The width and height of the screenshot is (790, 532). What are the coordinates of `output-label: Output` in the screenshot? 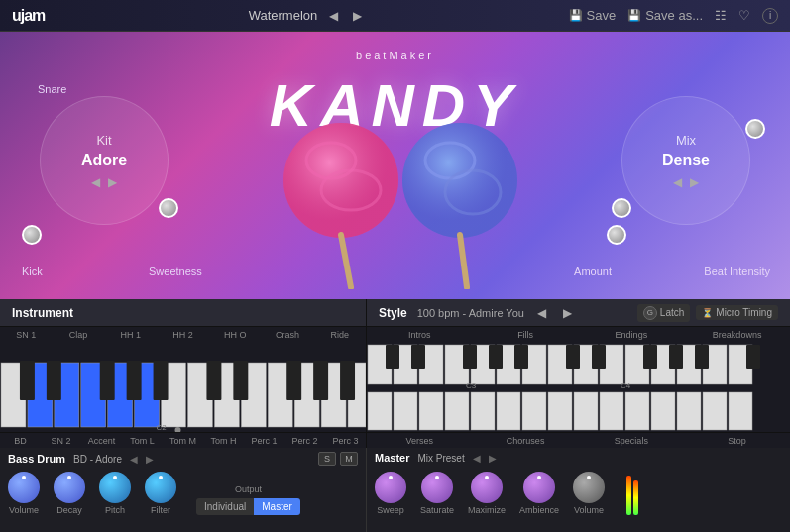 It's located at (248, 489).